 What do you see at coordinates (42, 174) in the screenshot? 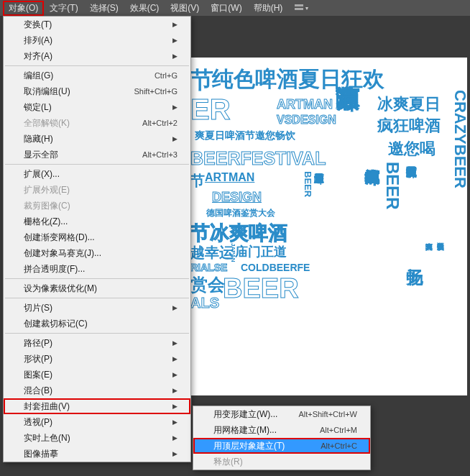
I see `menu-item-label: 扩展(X)...` at bounding box center [42, 174].